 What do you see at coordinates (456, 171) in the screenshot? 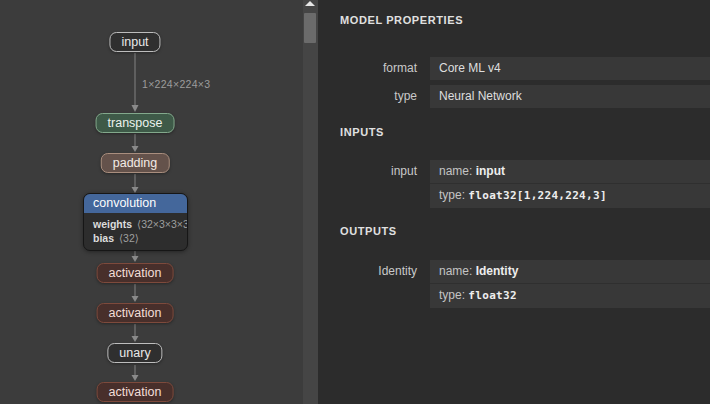
I see `input-name-key: name:` at bounding box center [456, 171].